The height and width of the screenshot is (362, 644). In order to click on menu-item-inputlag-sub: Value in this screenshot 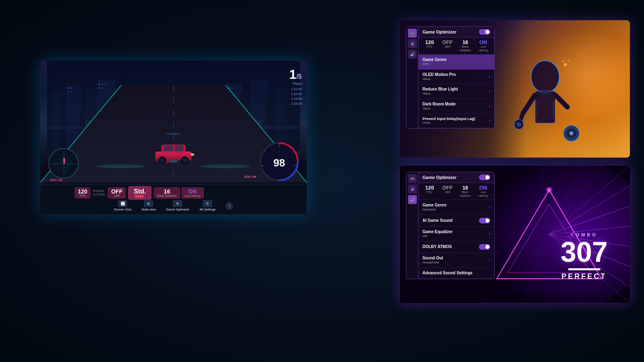, I will do `click(449, 123)`.